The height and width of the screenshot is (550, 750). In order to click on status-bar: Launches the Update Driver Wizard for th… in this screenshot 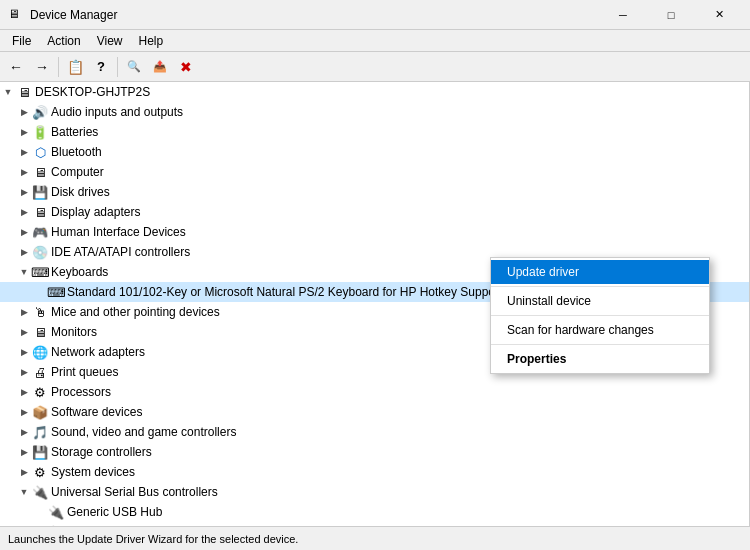, I will do `click(375, 538)`.